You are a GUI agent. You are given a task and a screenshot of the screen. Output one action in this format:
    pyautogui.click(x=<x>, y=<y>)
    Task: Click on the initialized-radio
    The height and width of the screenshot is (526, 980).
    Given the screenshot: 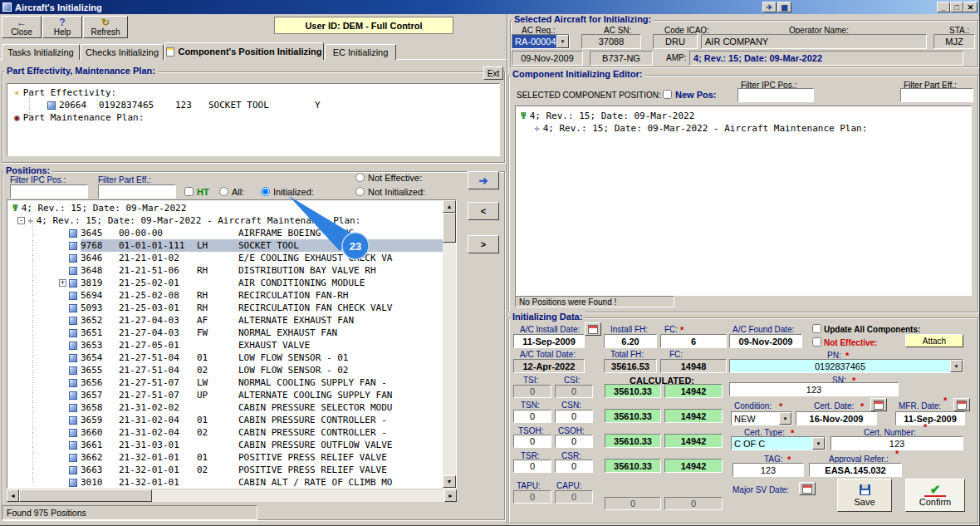 What is the action you would take?
    pyautogui.click(x=266, y=191)
    